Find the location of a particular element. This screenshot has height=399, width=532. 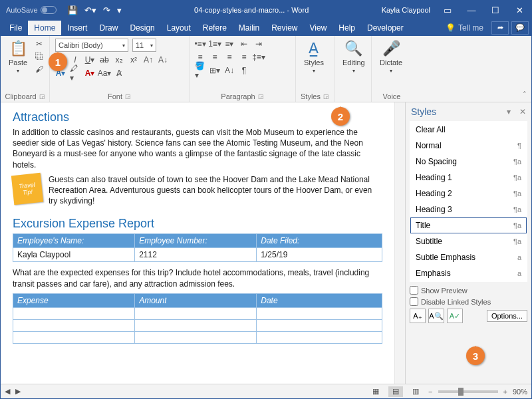

increase-indent-icon: ⇥ is located at coordinates (259, 44).